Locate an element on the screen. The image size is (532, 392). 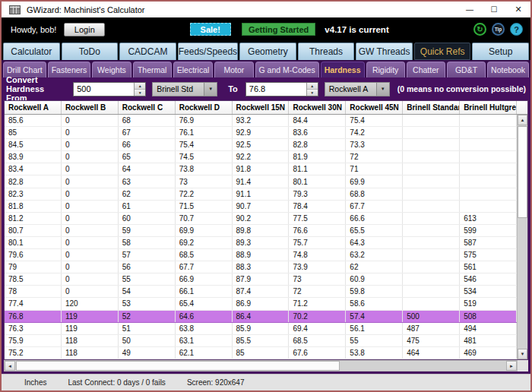
scroll-left-icon: ◄ is located at coordinates (10, 366).